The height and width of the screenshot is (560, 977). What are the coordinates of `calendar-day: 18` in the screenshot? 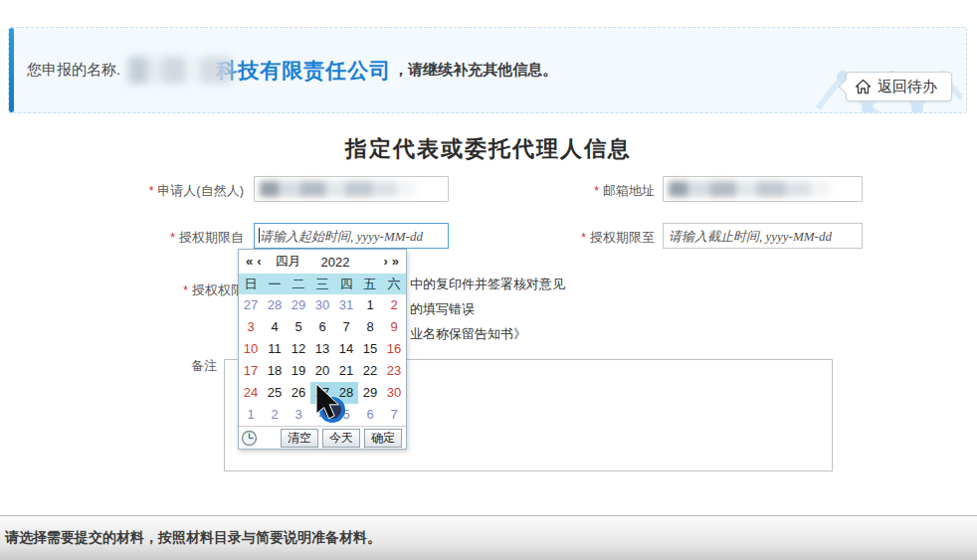 It's located at (275, 371).